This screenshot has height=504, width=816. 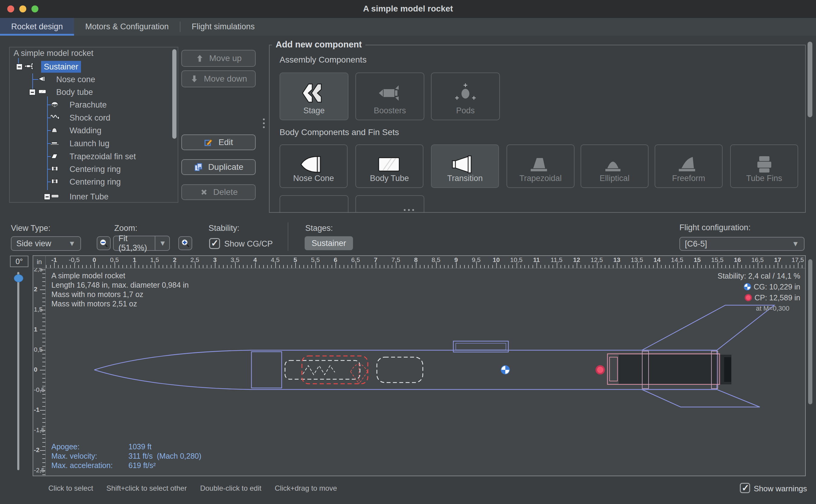 What do you see at coordinates (219, 192) in the screenshot?
I see `delete-button: Delete` at bounding box center [219, 192].